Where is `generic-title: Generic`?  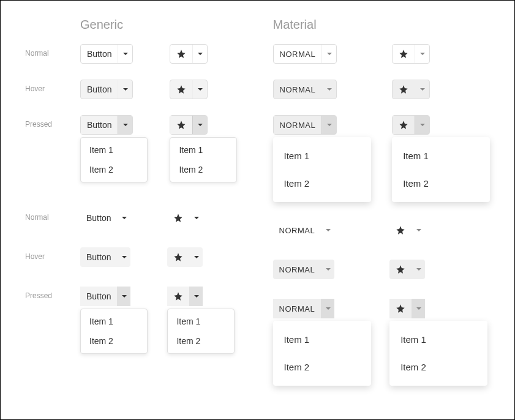 generic-title: Generic is located at coordinates (162, 24).